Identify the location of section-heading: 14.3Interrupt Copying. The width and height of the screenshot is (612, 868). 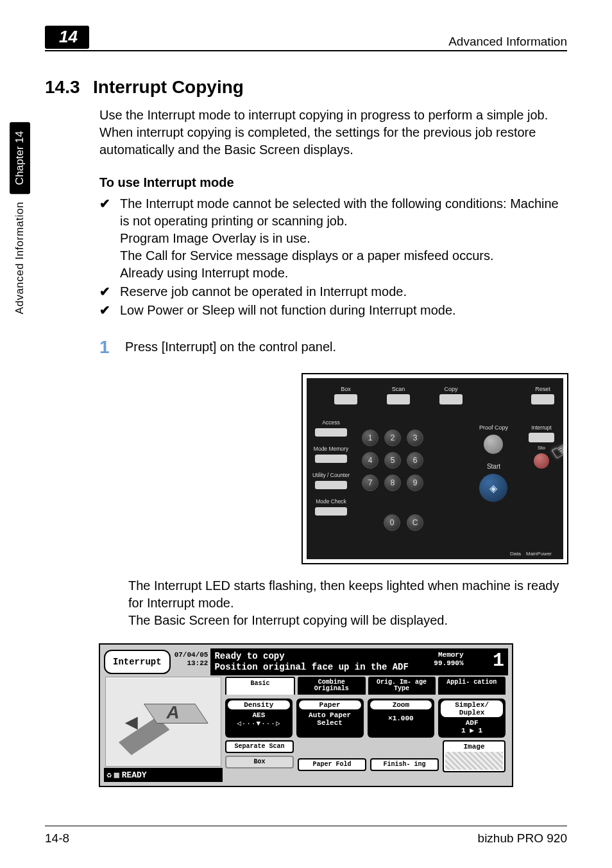
(306, 87).